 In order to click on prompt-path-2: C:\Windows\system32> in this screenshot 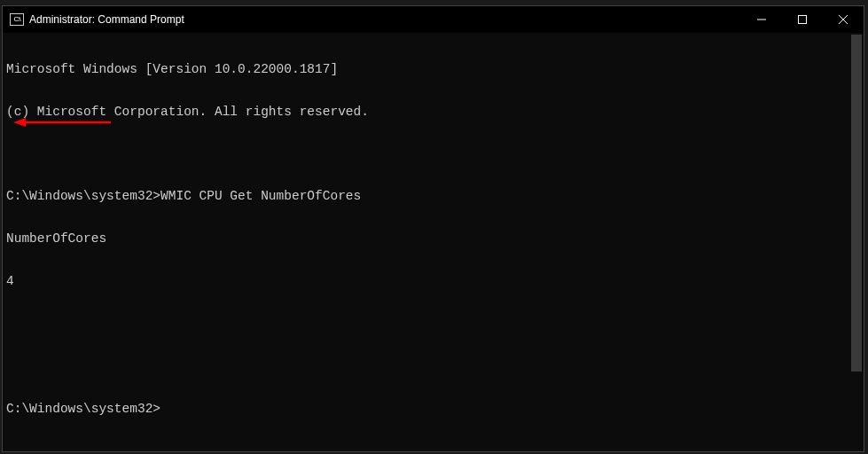, I will do `click(83, 409)`.